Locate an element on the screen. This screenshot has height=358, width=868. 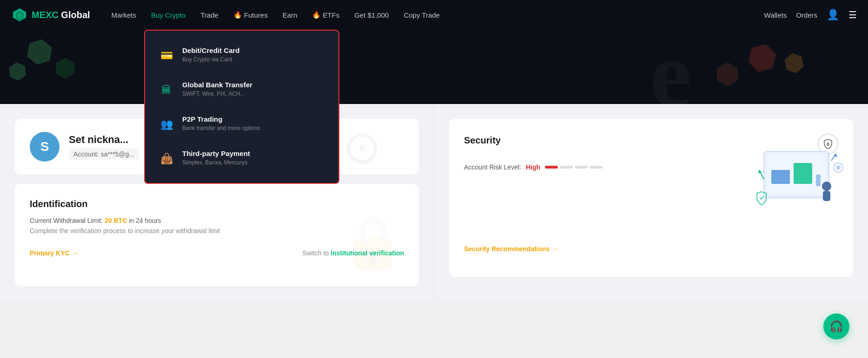
risk-label: Account Risk Level: is located at coordinates (493, 167).